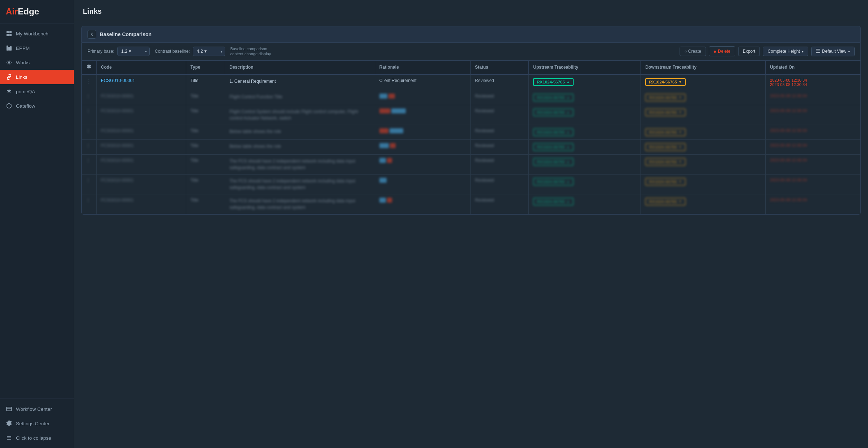 The image size is (868, 448). I want to click on code-link: FCSG010-00001, so click(118, 81).